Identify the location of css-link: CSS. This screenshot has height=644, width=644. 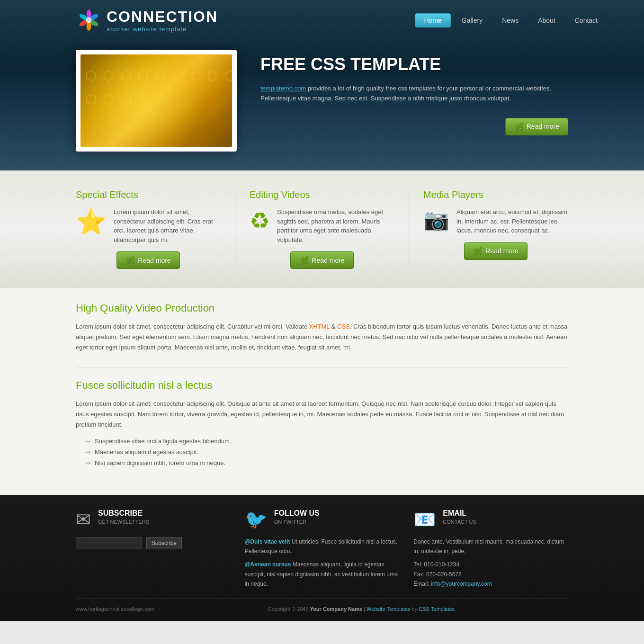
(344, 327).